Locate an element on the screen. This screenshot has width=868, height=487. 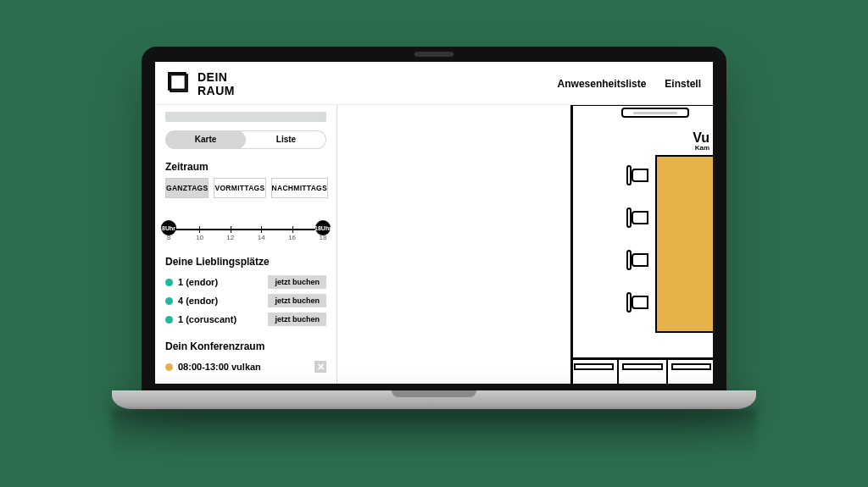
nav-settings: Einstell is located at coordinates (683, 84).